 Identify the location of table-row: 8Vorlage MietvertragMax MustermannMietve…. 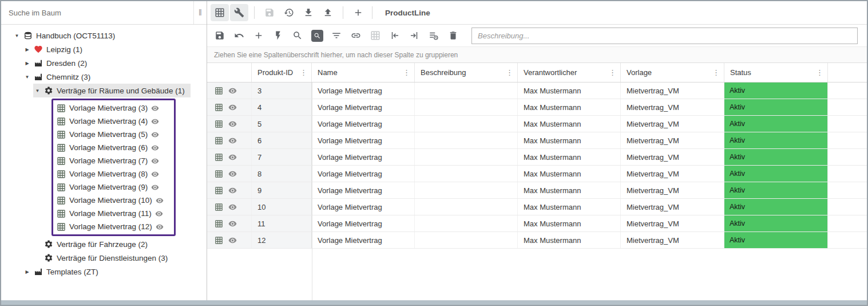
(537, 174).